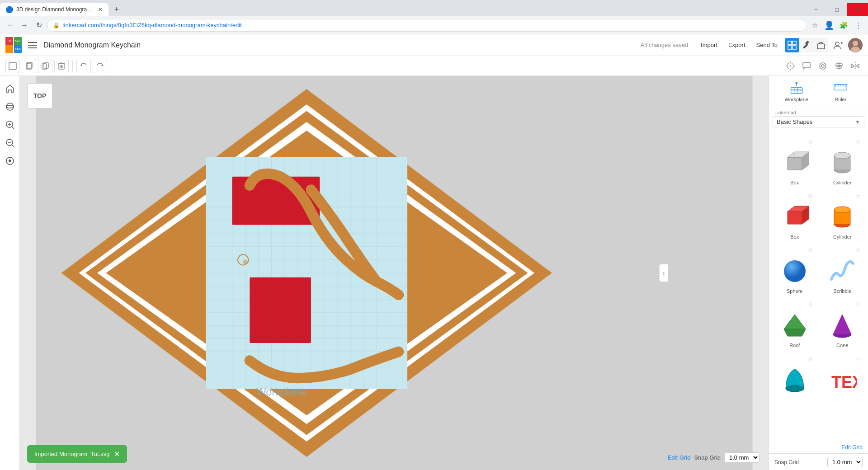 The height and width of the screenshot is (470, 868). Describe the element at coordinates (10, 107) in the screenshot. I see `orbit-button` at that location.